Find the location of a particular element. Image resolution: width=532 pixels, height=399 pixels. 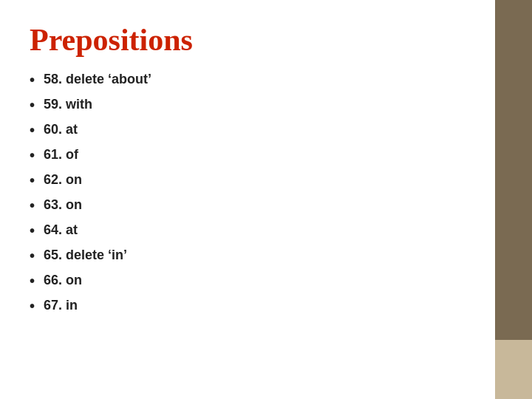

bullet-text: 62. on is located at coordinates (63, 180).